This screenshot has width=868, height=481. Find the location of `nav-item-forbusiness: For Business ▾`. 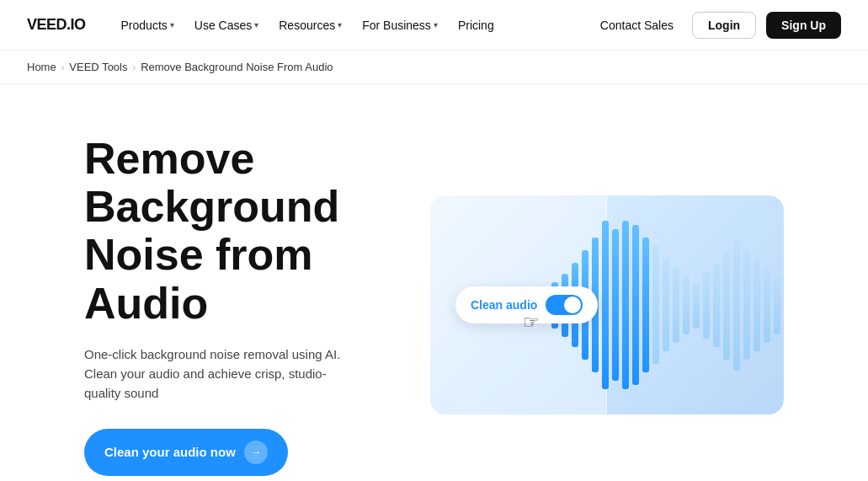

nav-item-forbusiness: For Business ▾ is located at coordinates (400, 25).